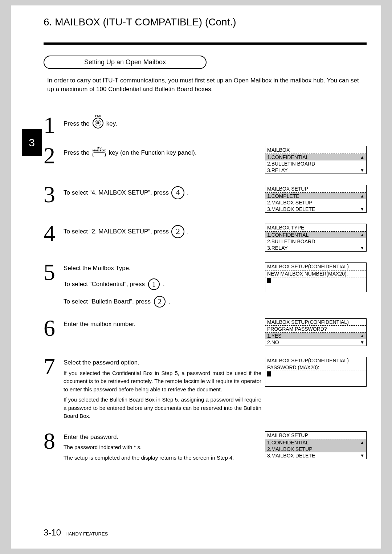  What do you see at coordinates (293, 367) in the screenshot?
I see `lcd-item: PASSWORD (MAX20):` at bounding box center [293, 367].